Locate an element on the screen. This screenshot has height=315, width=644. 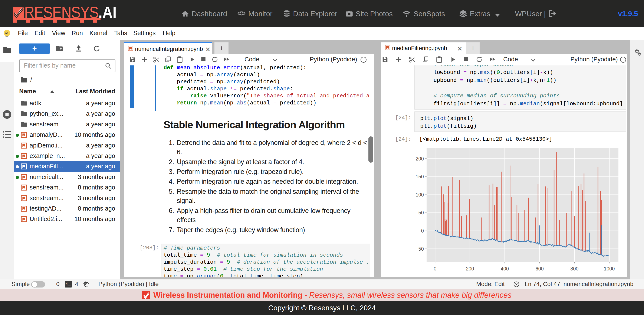
svg-text: 600 is located at coordinates (540, 269).